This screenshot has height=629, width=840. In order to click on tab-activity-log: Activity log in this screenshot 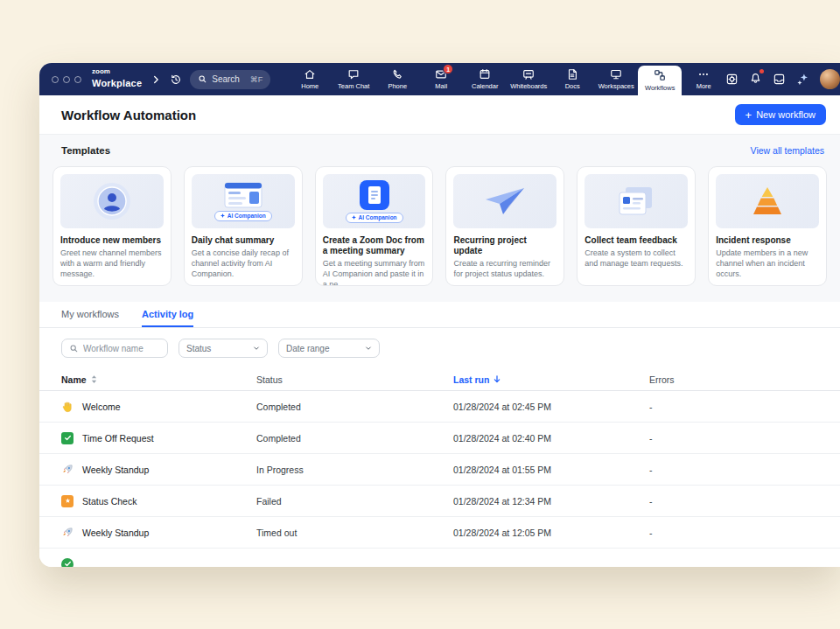, I will do `click(168, 318)`.